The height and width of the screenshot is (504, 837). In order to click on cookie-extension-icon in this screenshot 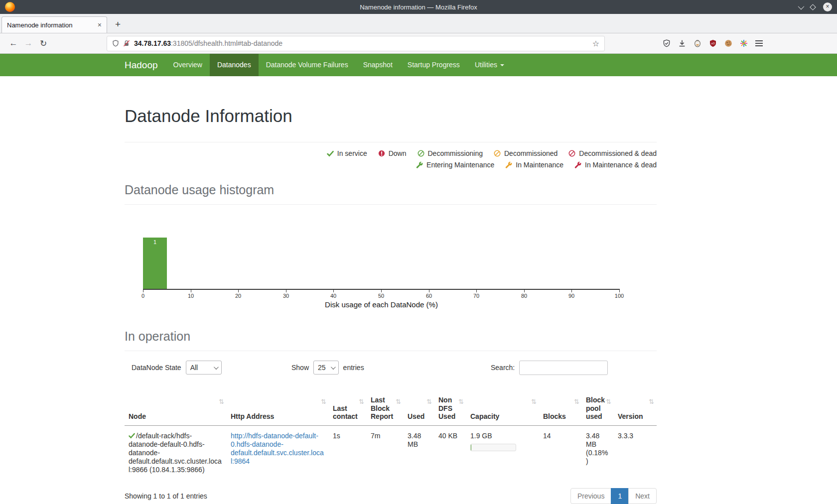, I will do `click(728, 43)`.